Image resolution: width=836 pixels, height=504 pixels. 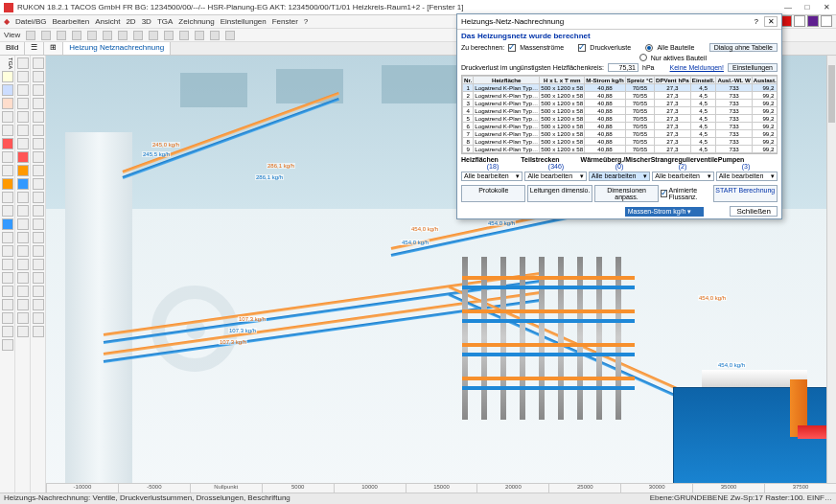 I want to click on menu-ansicht: Ansicht, so click(x=107, y=21).